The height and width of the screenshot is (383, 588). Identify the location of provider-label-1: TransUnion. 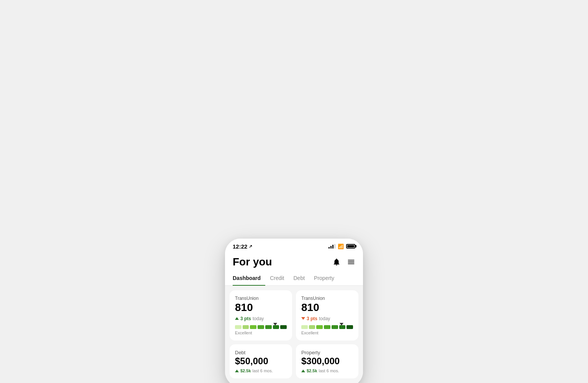
(261, 298).